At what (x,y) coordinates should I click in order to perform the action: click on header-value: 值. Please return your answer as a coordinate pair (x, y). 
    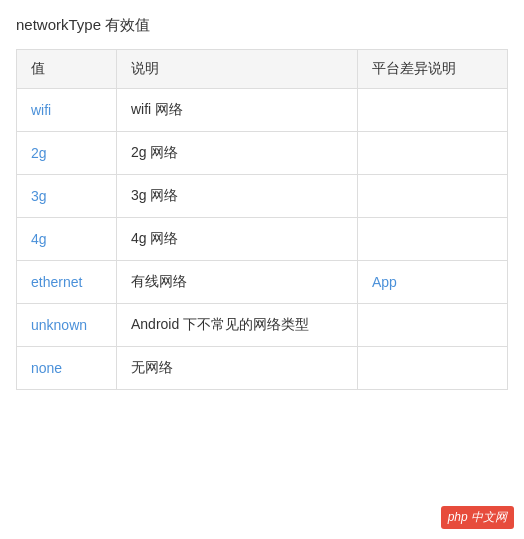
    Looking at the image, I should click on (67, 70).